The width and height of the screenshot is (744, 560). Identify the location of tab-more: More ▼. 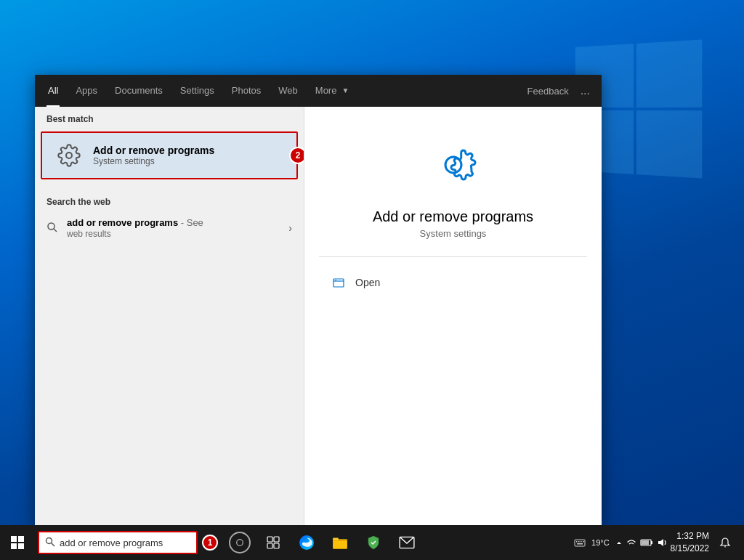
(333, 91).